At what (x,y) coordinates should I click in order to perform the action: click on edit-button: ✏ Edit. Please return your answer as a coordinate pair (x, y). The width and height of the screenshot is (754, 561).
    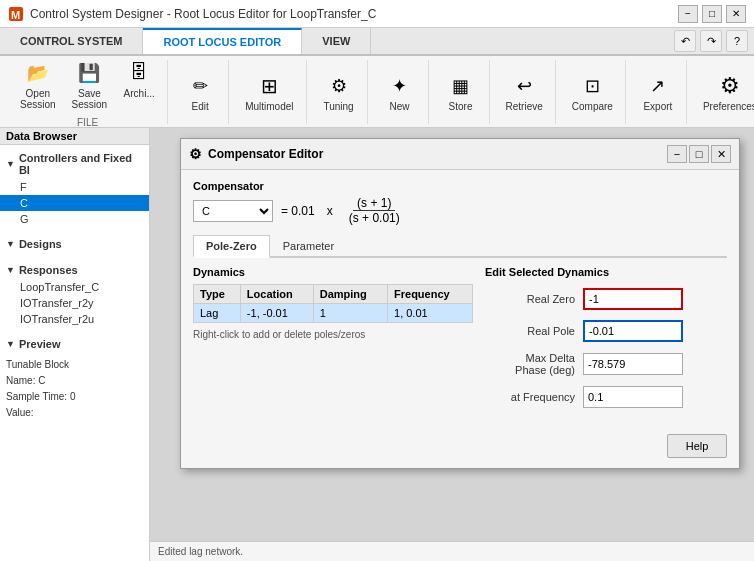
    Looking at the image, I should click on (200, 92).